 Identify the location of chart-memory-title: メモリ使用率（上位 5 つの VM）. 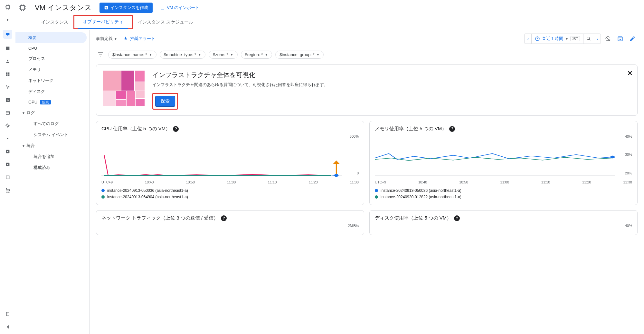
(411, 129).